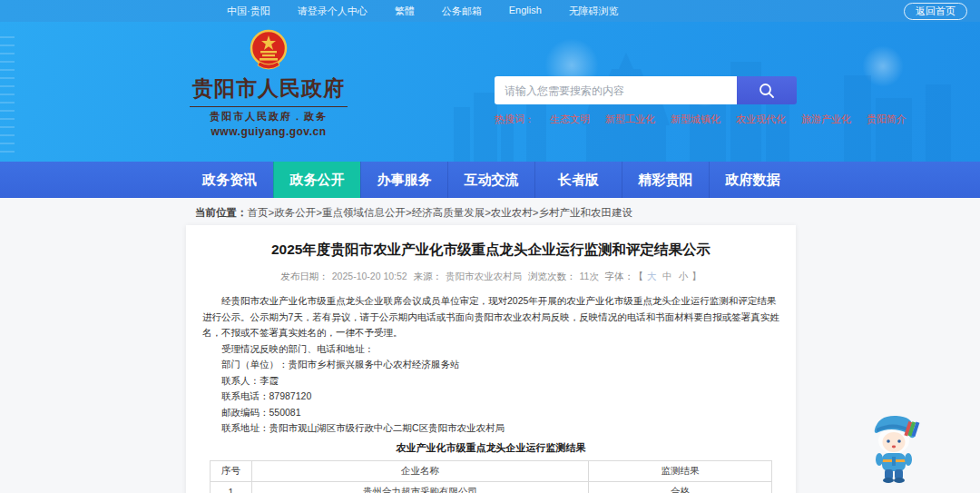  What do you see at coordinates (491, 381) in the screenshot?
I see `article-paragraph: 联系人：李霞` at bounding box center [491, 381].